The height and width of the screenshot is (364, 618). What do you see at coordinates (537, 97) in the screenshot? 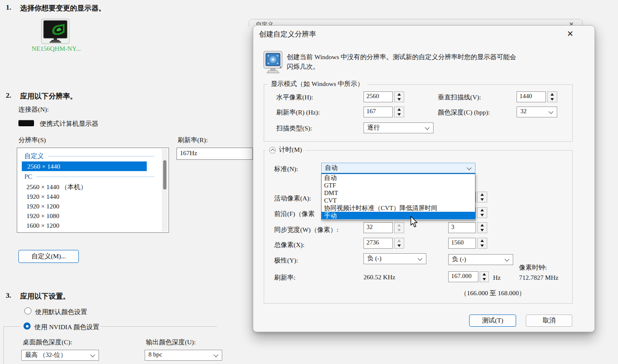
I see `v-lines-spinner: 1440` at bounding box center [537, 97].